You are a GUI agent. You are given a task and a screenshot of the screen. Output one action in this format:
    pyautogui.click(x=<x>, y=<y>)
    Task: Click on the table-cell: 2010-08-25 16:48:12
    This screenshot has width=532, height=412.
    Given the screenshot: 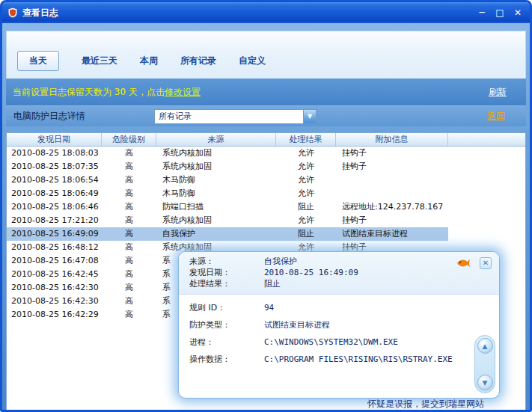 What is the action you would take?
    pyautogui.click(x=54, y=247)
    